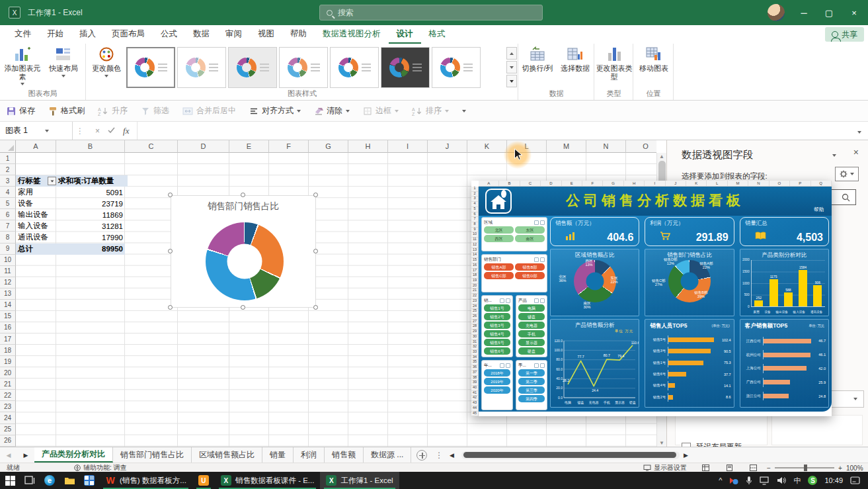 This screenshot has height=489, width=868. What do you see at coordinates (126, 131) in the screenshot?
I see `insert-function-icon: fx` at bounding box center [126, 131].